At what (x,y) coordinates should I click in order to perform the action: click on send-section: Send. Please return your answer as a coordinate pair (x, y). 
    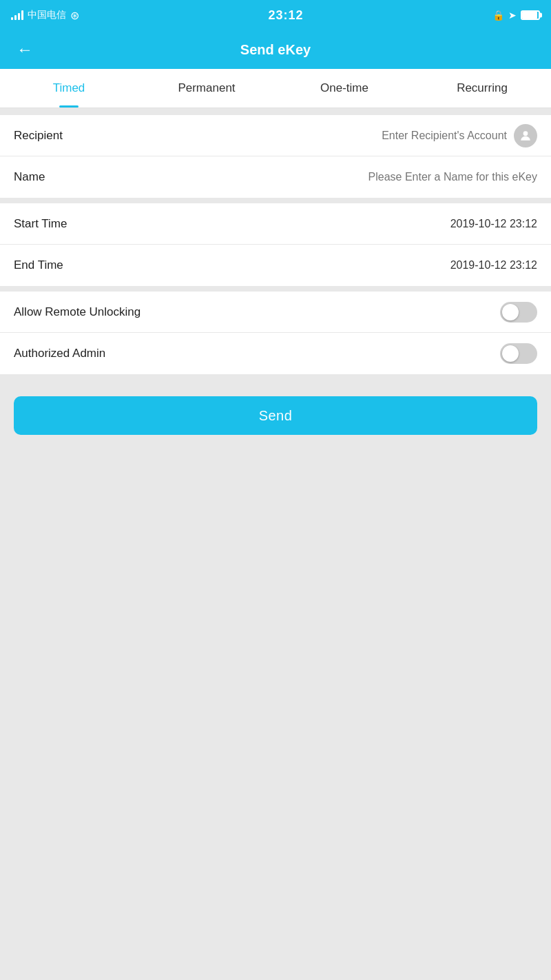
    Looking at the image, I should click on (276, 416).